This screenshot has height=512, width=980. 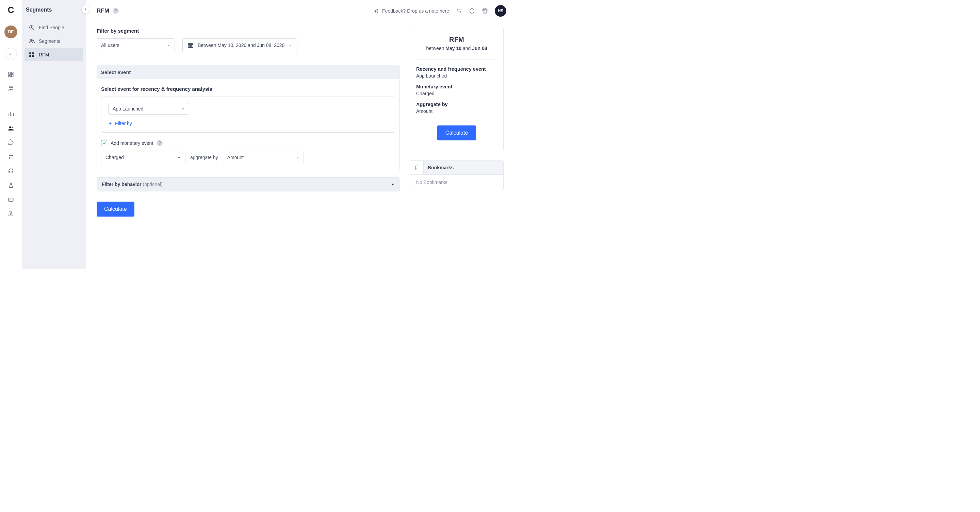 I want to click on card-icon, so click(x=11, y=200).